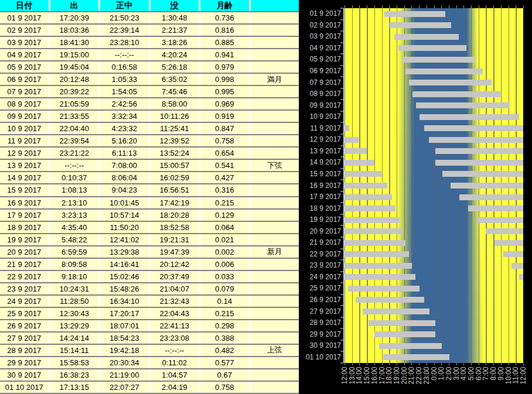  What do you see at coordinates (25, 215) in the screenshot?
I see `date-cell: 17 9 2017` at bounding box center [25, 215].